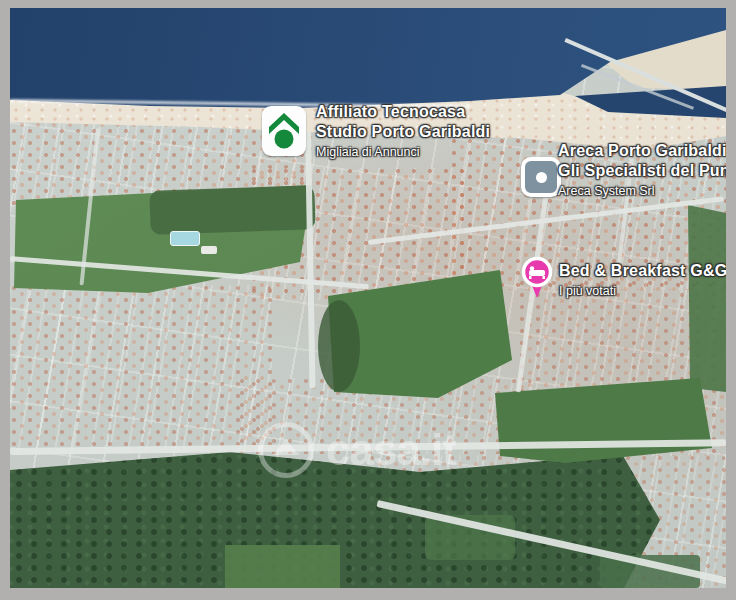 The height and width of the screenshot is (600, 736). What do you see at coordinates (286, 450) in the screenshot?
I see `casait-logo-icon` at bounding box center [286, 450].